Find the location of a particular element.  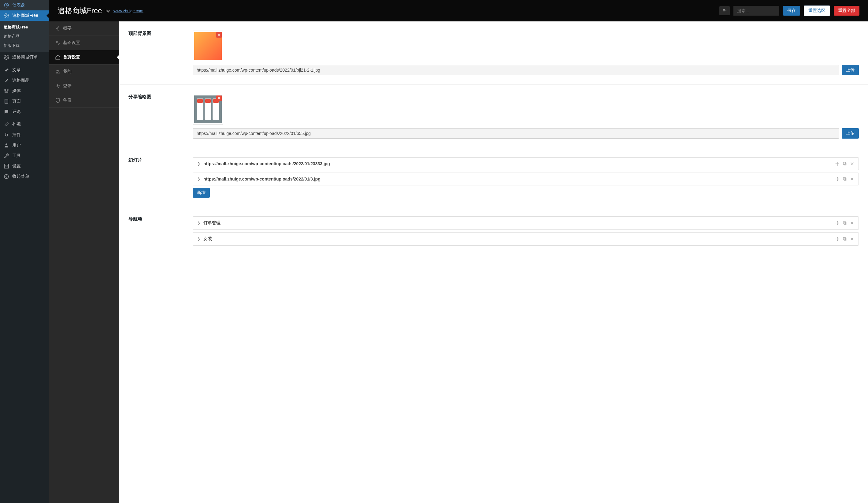

field-slides: 幻灯片 ❯ https://mall.zhuige.com/wp-content… is located at coordinates (494, 178).